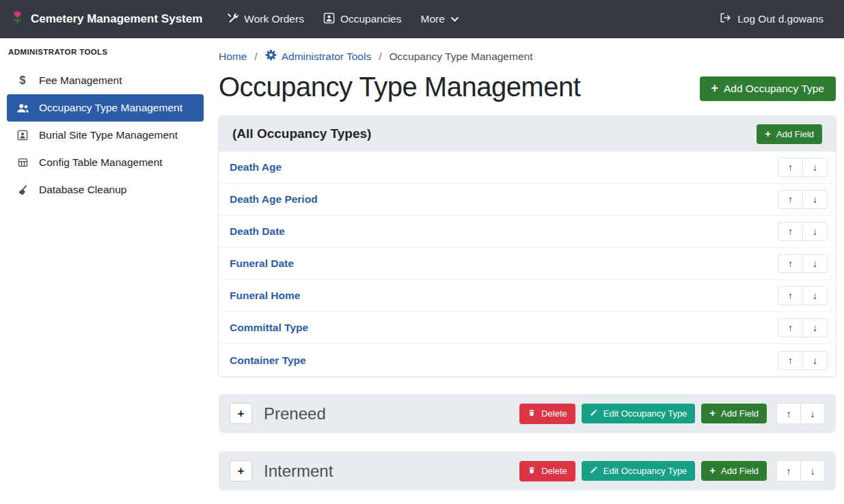 This screenshot has height=504, width=844. I want to click on field-row: Funeral Home ↑ ↓, so click(528, 296).